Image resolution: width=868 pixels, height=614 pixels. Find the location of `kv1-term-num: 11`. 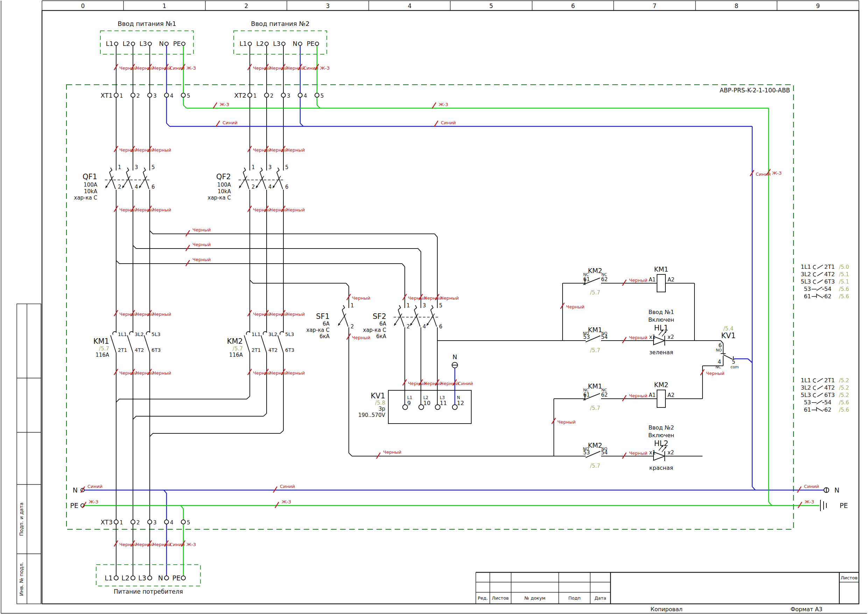

kv1-term-num: 11 is located at coordinates (443, 403).